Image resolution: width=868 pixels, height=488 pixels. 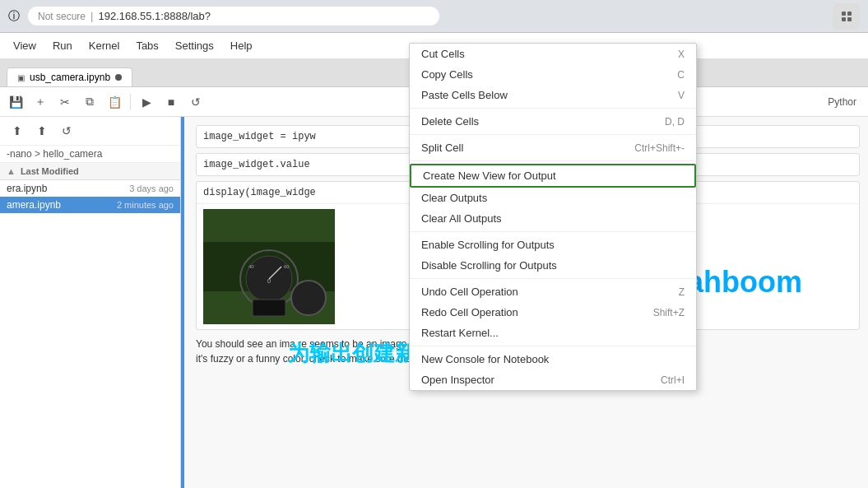 What do you see at coordinates (118, 77) in the screenshot?
I see `tab-unsaved-dot` at bounding box center [118, 77].